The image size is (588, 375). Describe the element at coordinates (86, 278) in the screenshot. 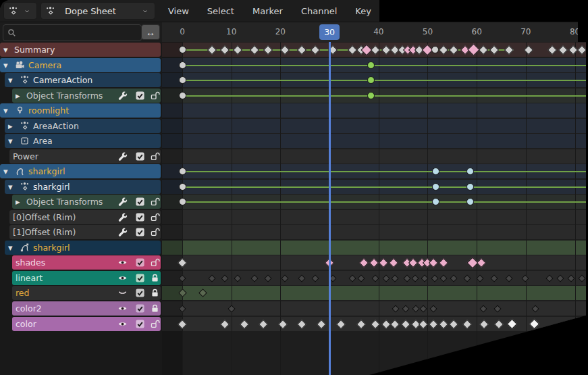

I see `channel-row-lineart: lineart` at that location.